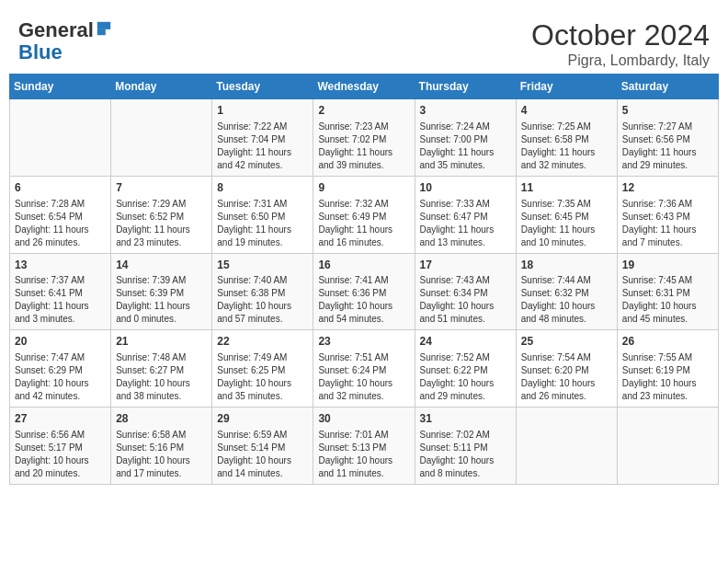  Describe the element at coordinates (465, 224) in the screenshot. I see `day-info: Sunrise: 7:33 AM Sunset: 6:47 PM Dayligh…` at that location.